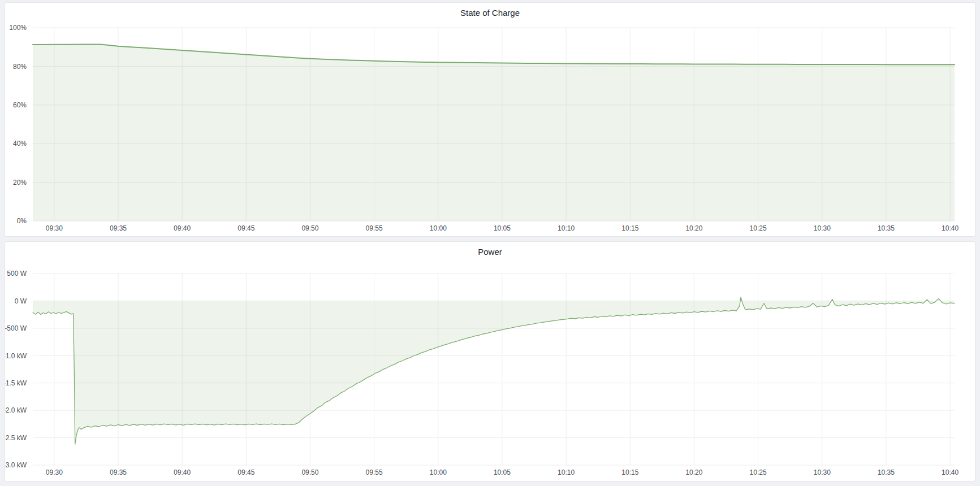 The image size is (980, 486). Describe the element at coordinates (16, 438) in the screenshot. I see `y-tick-label: -2.5 kW` at that location.